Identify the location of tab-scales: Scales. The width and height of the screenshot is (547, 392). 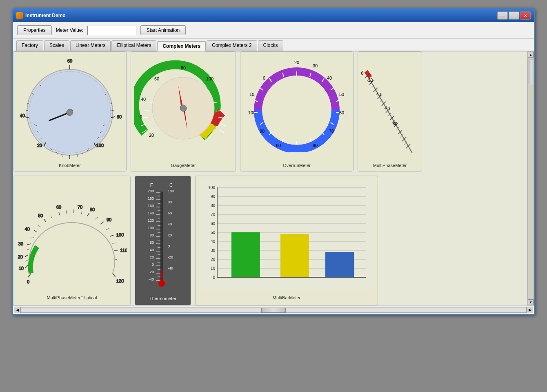
(57, 46).